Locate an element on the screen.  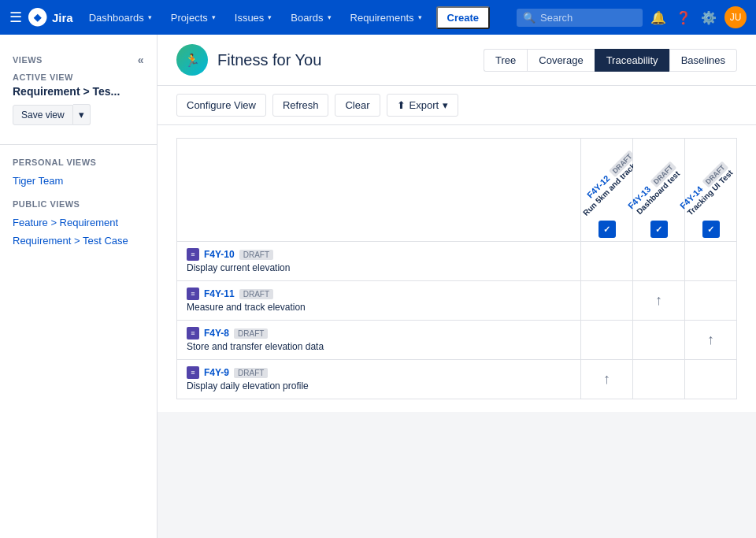
nav-issues: Issues ▾ is located at coordinates (254, 17).